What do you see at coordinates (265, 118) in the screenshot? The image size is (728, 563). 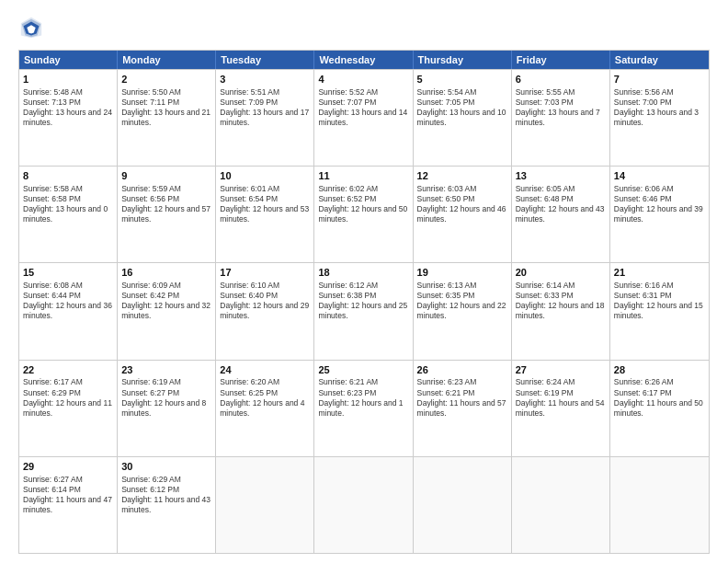 I see `calendar-cell: 3Sunrise: 5:51 AMSunset: 7:09 PMDaylight…` at bounding box center [265, 118].